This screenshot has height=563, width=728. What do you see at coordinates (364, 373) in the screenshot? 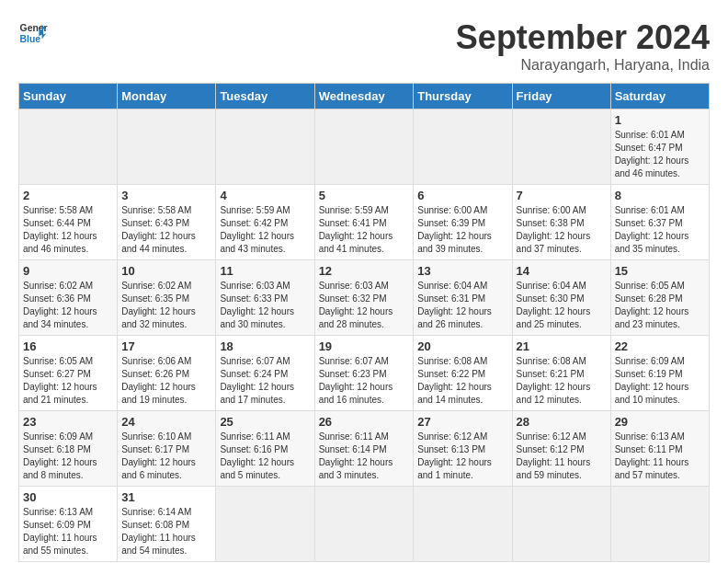
I see `table-row: 19 Sunrise: 6:07 AMSunset: 6:23 PMDaylig…` at bounding box center [364, 373].